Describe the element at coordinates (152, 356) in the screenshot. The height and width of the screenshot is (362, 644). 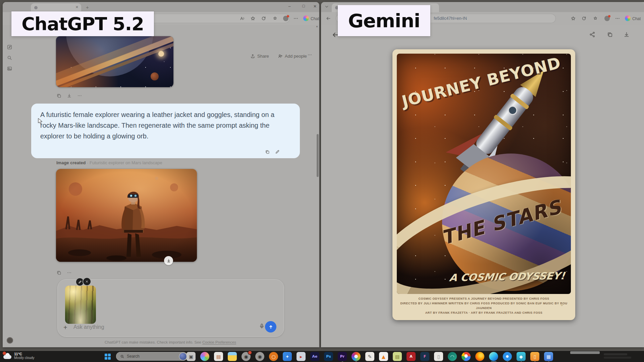
I see `taskbar-search: Search` at that location.